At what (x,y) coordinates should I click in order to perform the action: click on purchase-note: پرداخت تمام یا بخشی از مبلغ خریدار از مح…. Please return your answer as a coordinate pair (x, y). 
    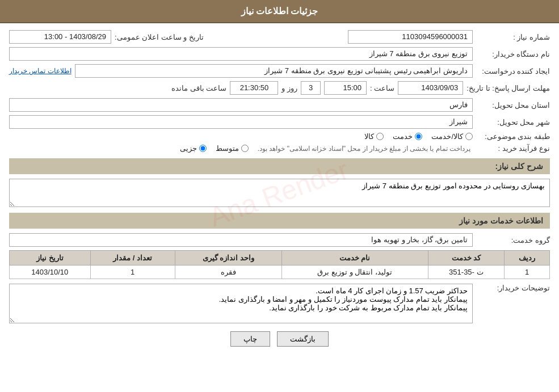
    Looking at the image, I should click on (364, 149).